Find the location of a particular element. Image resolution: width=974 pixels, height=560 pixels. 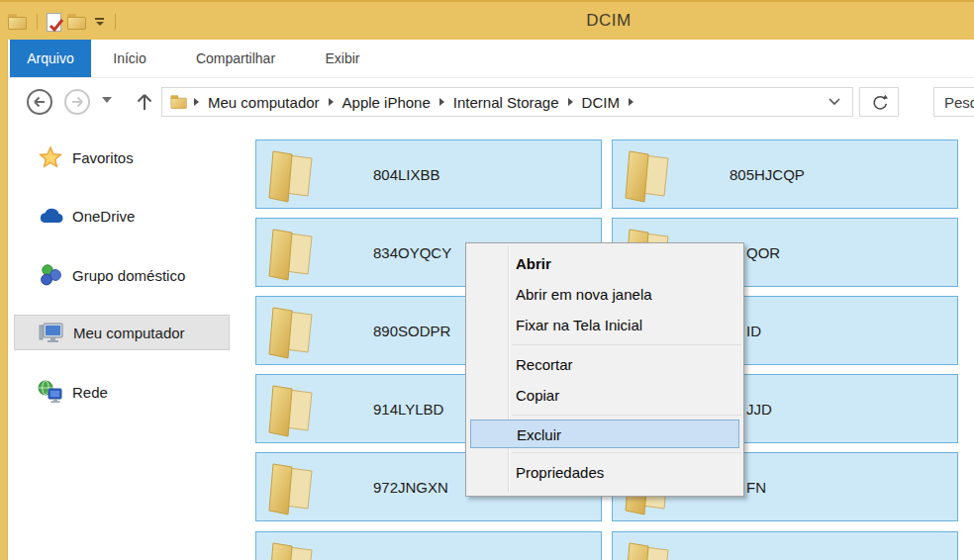

menu-item-abrir: Abrir is located at coordinates (605, 263).